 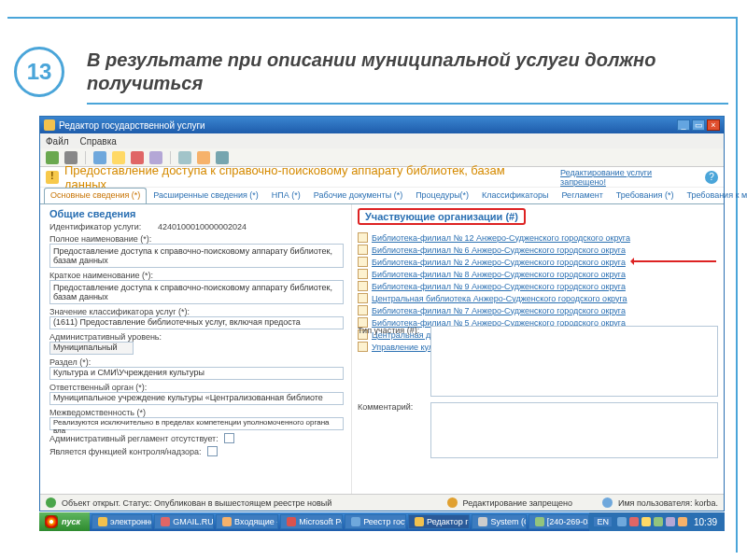 What do you see at coordinates (184, 522) in the screenshot?
I see `task-item: GMAIL.RU …` at bounding box center [184, 522].